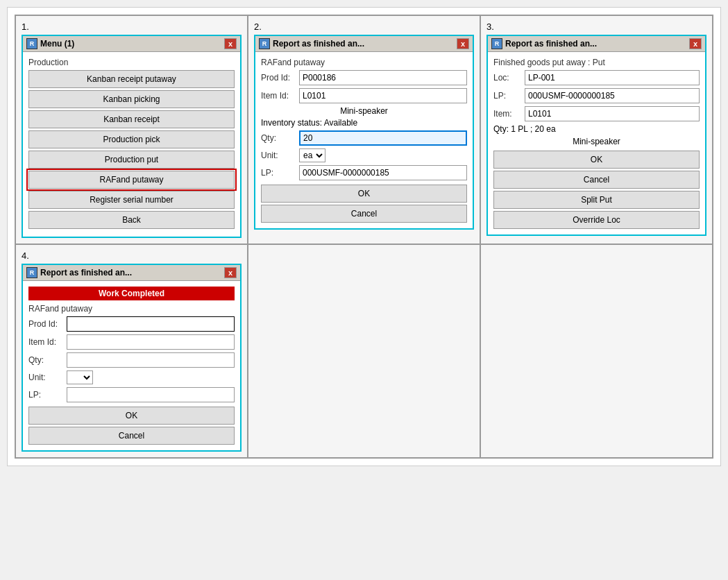  I want to click on section-label-2: RAFand putaway, so click(364, 62).